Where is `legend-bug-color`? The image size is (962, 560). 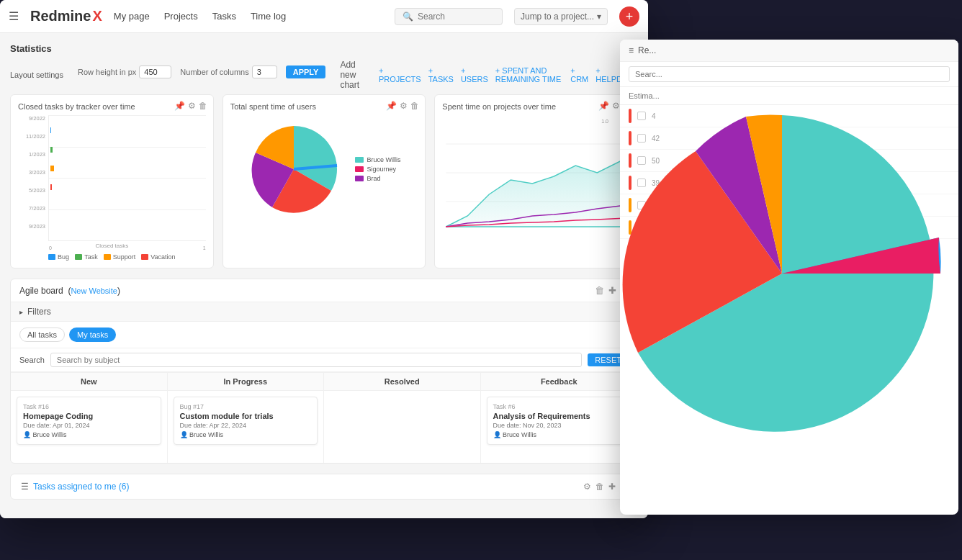
legend-bug-color is located at coordinates (52, 257).